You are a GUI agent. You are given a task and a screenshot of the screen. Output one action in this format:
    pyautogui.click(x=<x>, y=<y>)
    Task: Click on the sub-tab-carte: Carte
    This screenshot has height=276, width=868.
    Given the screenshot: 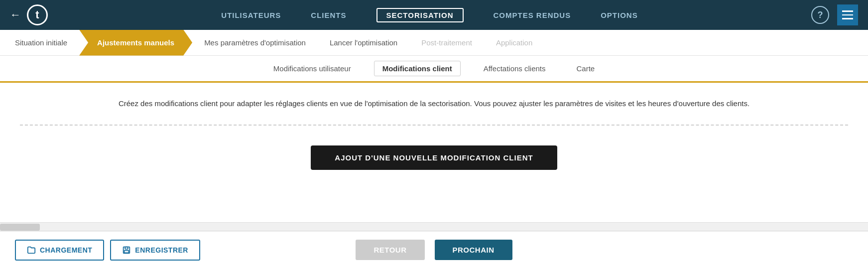 What is the action you would take?
    pyautogui.click(x=586, y=69)
    